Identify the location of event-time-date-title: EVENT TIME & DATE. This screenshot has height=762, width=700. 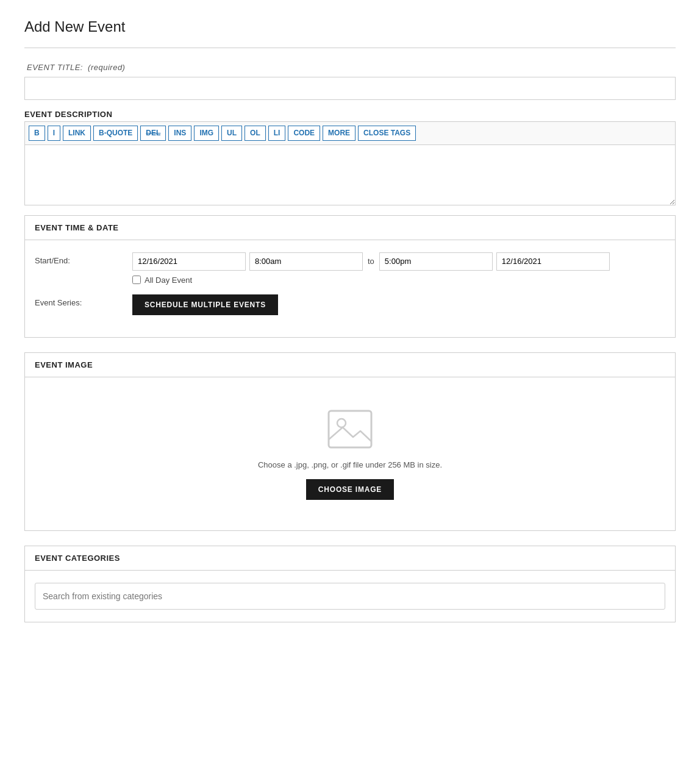
(350, 228).